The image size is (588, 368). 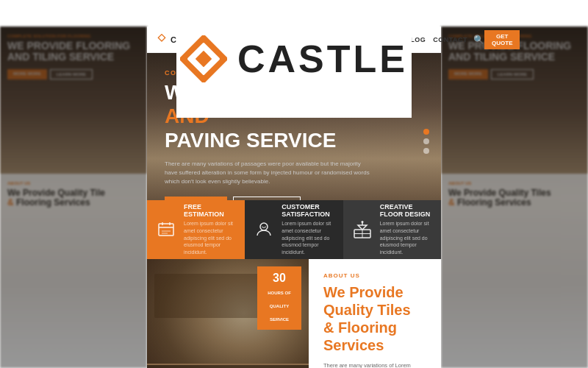 I want to click on badge-number: 30, so click(x=279, y=278).